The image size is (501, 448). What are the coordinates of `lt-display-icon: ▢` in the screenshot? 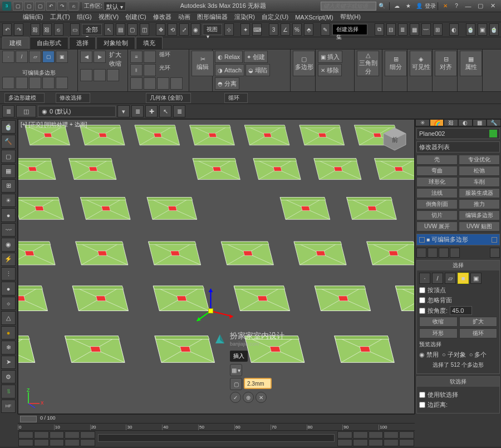 It's located at (8, 156).